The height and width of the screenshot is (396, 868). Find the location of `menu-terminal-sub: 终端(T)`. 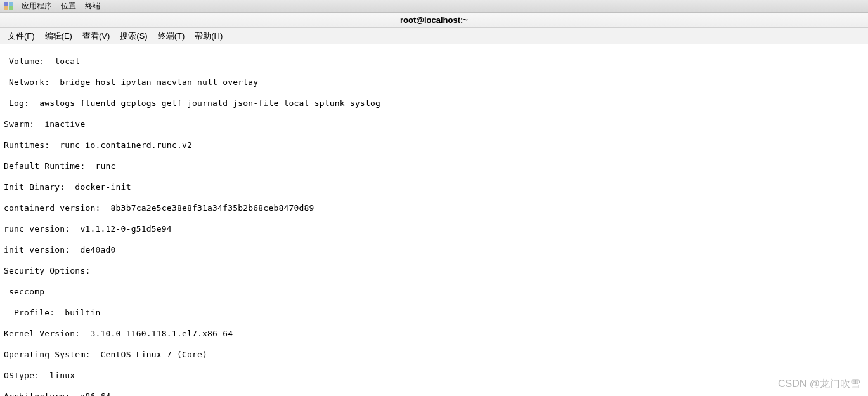

menu-terminal-sub: 终端(T) is located at coordinates (171, 36).